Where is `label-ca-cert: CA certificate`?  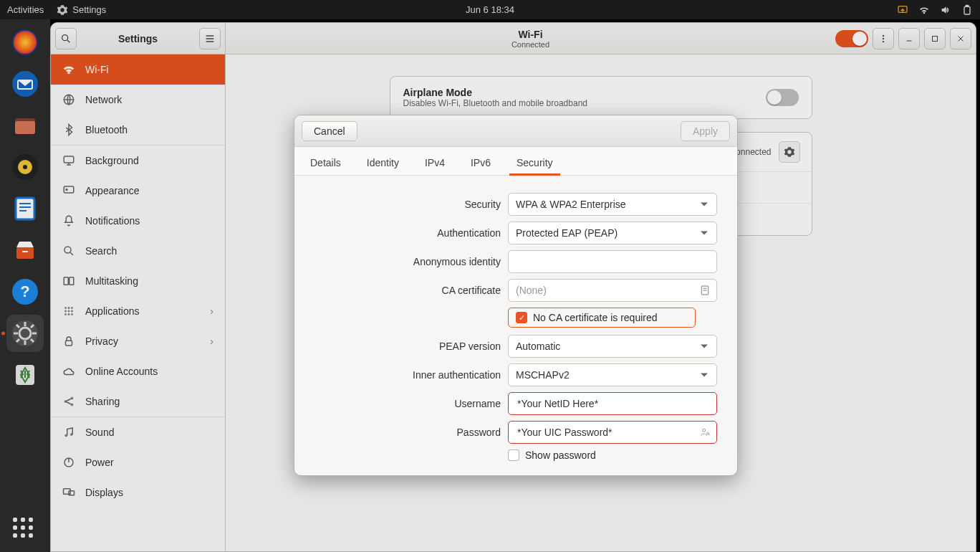
label-ca-cert: CA certificate is located at coordinates (408, 290).